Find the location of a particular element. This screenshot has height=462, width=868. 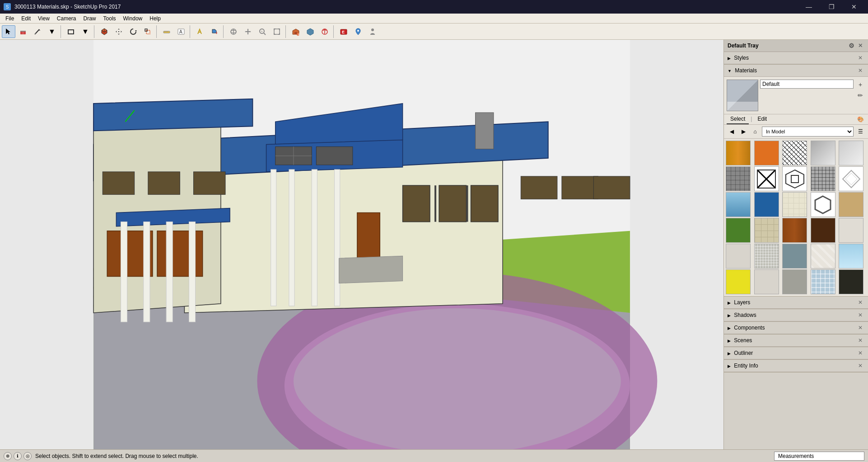

swatch-yellow is located at coordinates (738, 282).